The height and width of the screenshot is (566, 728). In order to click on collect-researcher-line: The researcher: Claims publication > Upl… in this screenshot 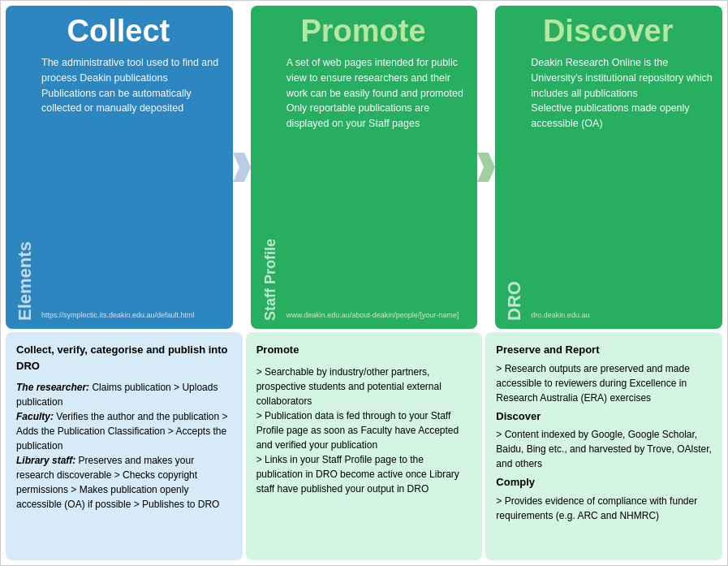, I will do `click(124, 395)`.